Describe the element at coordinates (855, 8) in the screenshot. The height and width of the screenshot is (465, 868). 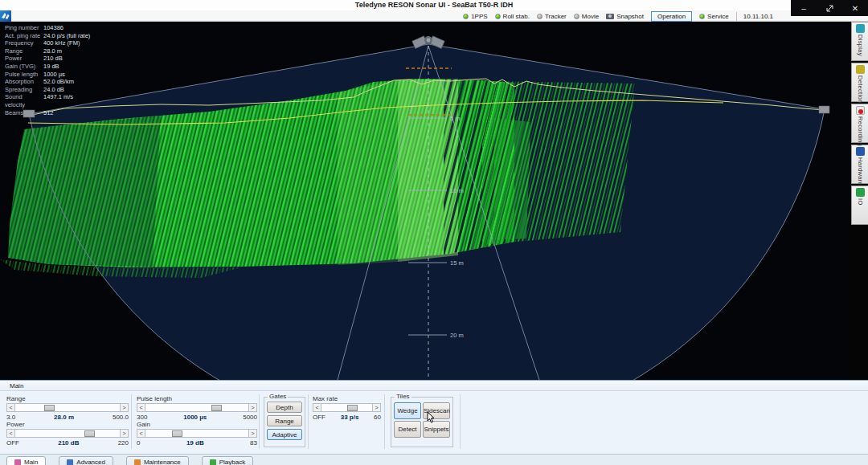
I see `close-button: ✕` at that location.